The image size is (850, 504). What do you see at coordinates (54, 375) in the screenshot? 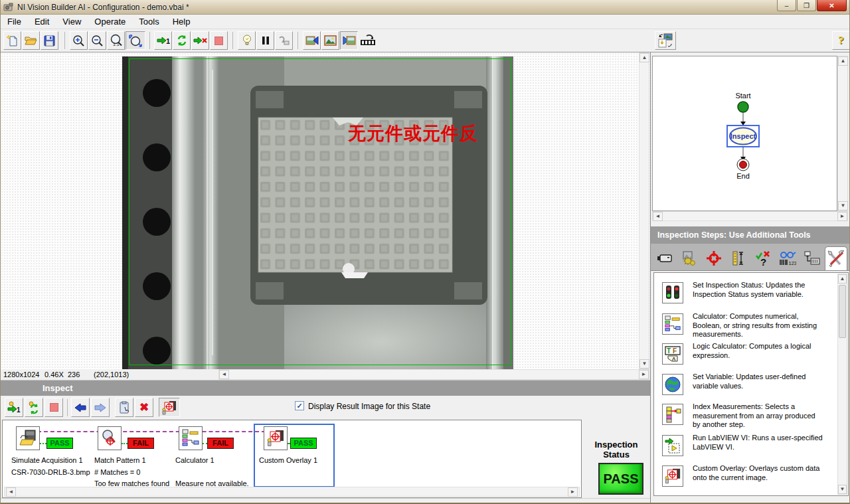
I see `image-zoom-factor: 0.46X` at bounding box center [54, 375].